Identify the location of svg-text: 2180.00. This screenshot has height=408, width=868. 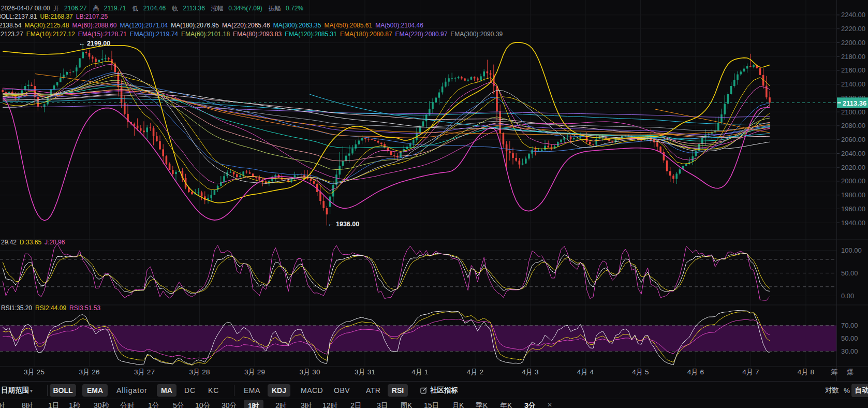
(853, 57).